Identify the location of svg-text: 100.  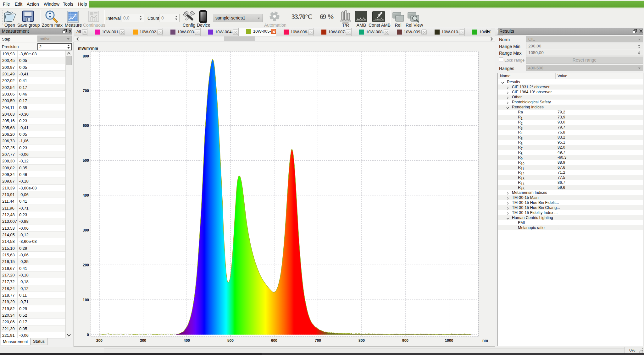
(86, 300).